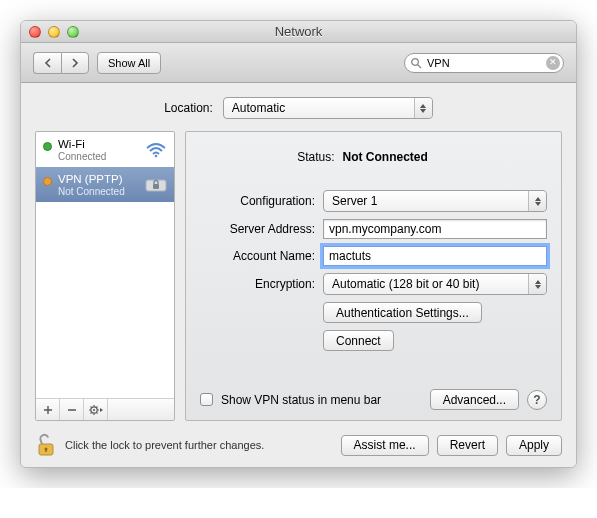 This screenshot has width=597, height=518. Describe the element at coordinates (96, 180) in the screenshot. I see `service-name: VPN (PPTP)` at that location.